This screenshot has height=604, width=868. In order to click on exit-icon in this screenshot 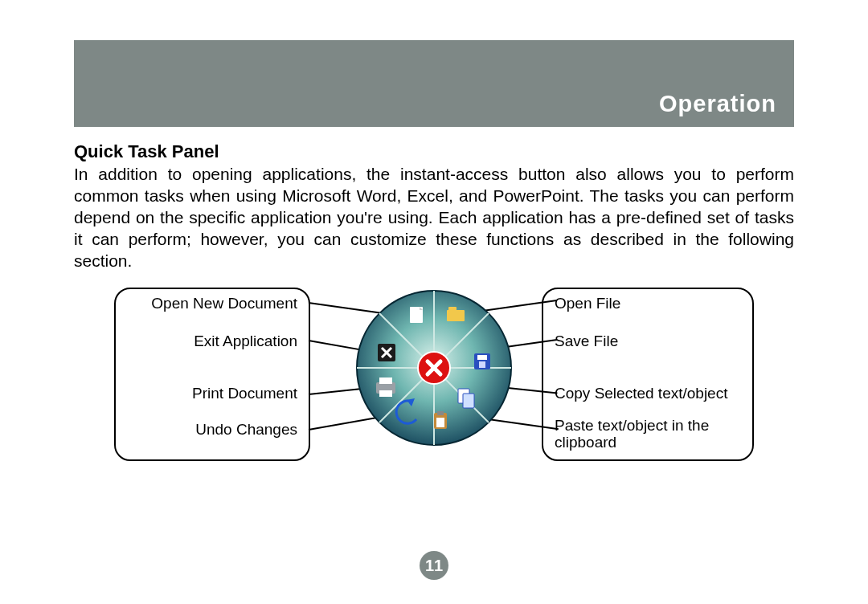, I will do `click(387, 353)`.